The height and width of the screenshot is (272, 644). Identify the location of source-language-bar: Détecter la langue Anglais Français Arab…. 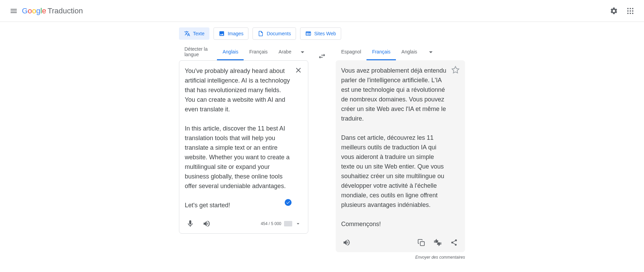
(244, 52).